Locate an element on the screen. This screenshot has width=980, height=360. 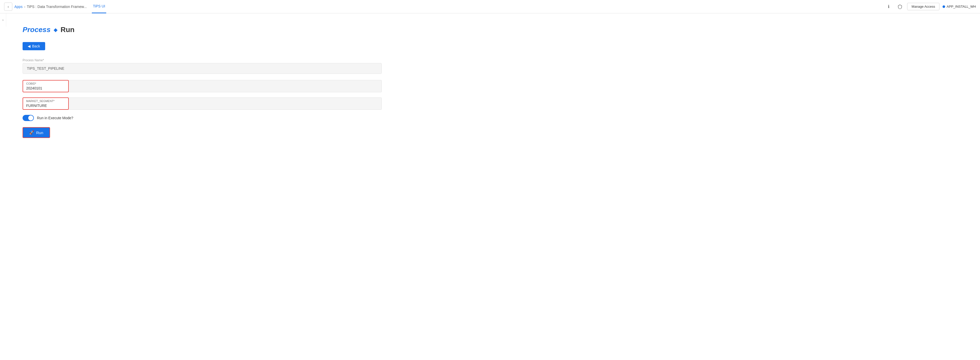
manage-access-button: Manage Access is located at coordinates (923, 6).